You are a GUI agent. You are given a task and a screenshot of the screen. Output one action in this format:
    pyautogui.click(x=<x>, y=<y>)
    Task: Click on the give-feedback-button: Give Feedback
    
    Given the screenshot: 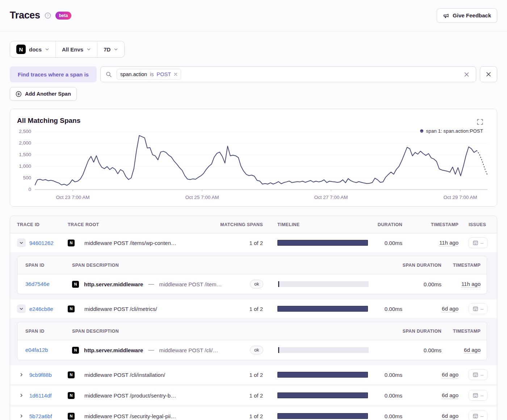 What is the action you would take?
    pyautogui.click(x=467, y=16)
    